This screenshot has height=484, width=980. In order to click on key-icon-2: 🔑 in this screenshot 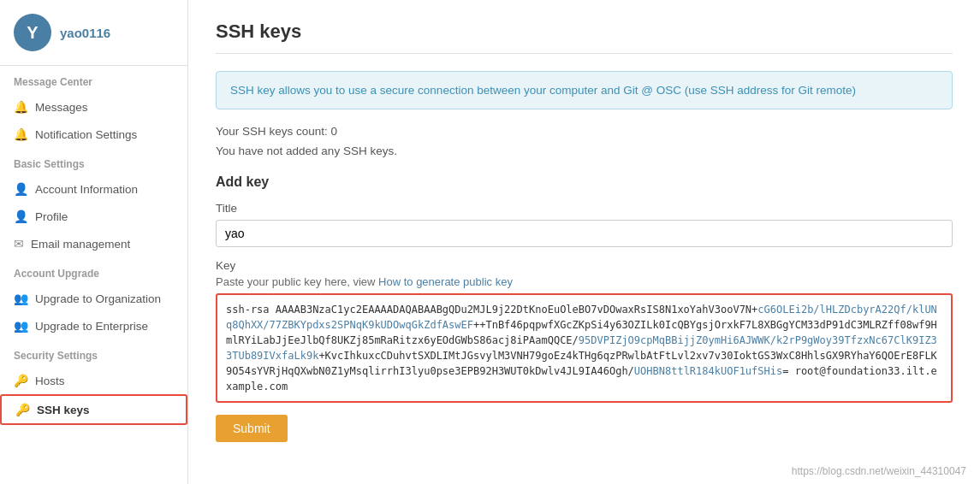, I will do `click(22, 410)`.